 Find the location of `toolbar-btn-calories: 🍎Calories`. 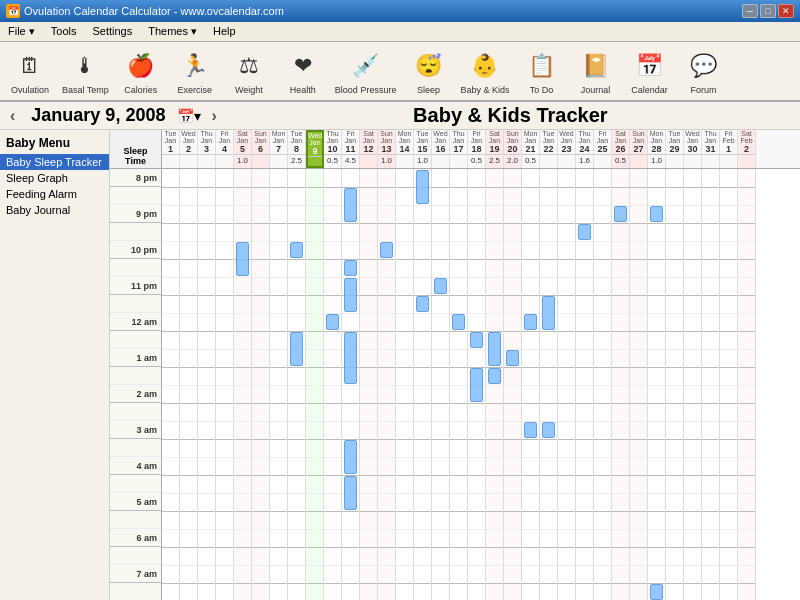

toolbar-btn-calories: 🍎Calories is located at coordinates (141, 71).